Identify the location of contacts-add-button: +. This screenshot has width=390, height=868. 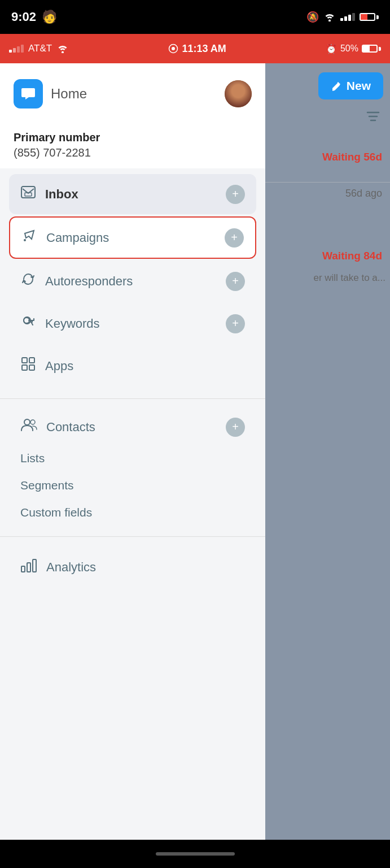
(235, 427).